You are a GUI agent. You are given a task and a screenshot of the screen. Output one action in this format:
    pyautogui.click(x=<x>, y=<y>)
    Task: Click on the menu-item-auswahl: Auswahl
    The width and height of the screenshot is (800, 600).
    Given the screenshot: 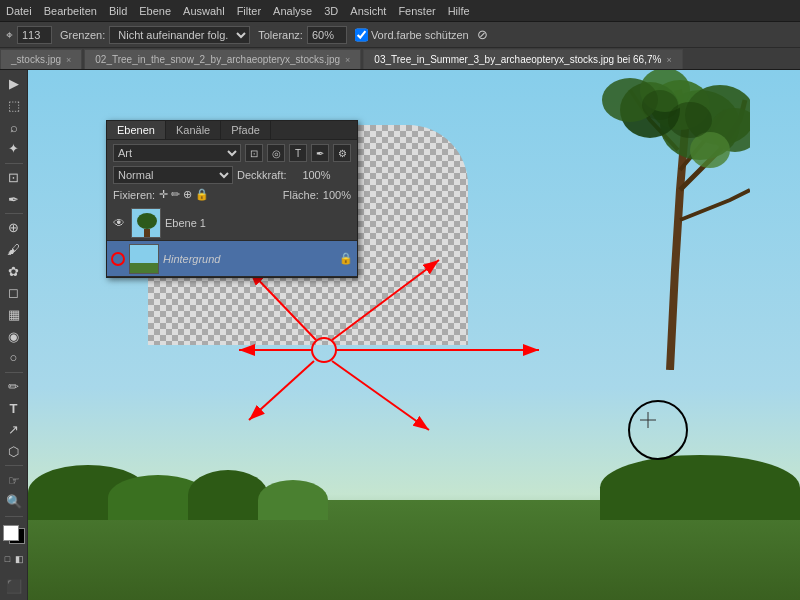 What is the action you would take?
    pyautogui.click(x=204, y=11)
    